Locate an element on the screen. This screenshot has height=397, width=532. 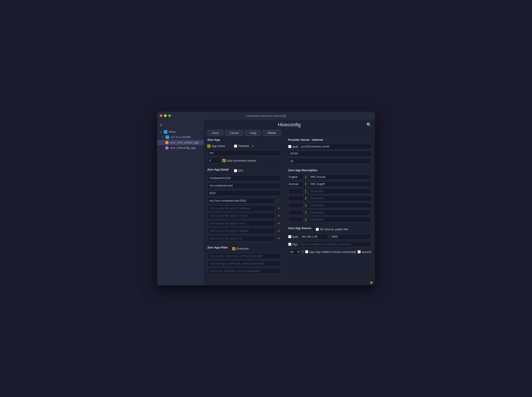
source-dyn-label: Dyn is located at coordinates (293, 244).